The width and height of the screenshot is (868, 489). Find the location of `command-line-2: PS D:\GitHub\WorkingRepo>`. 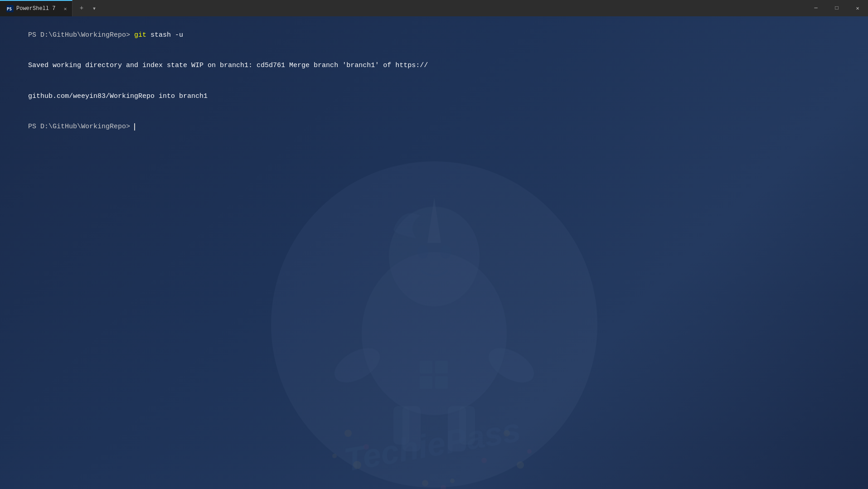

command-line-2: PS D:\GitHub\WorkingRepo> is located at coordinates (434, 127).